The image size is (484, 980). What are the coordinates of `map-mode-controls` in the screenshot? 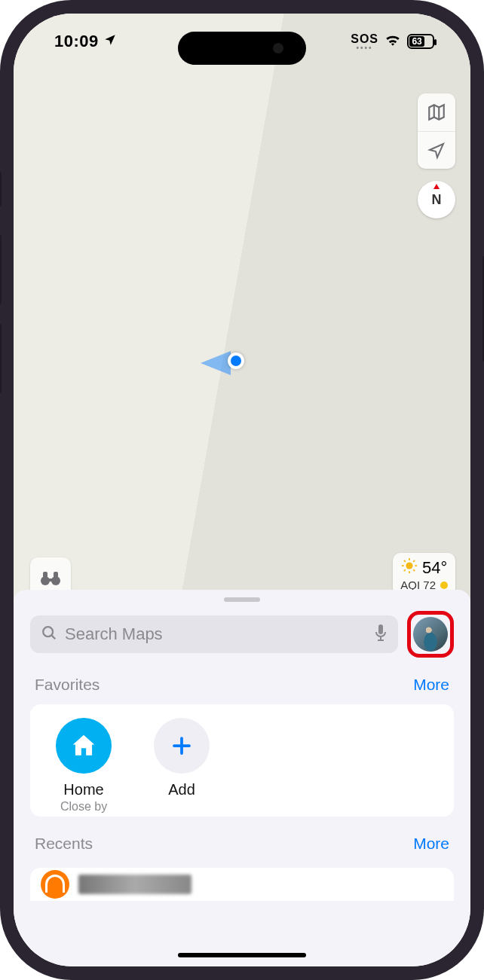 It's located at (437, 131).